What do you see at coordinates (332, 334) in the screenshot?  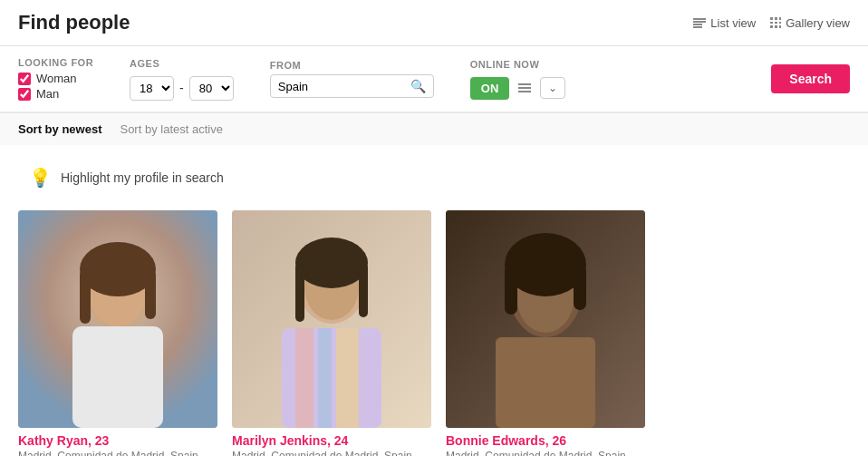 I see `profile-card: Marilyn Jenkins, 24 Madrid, Comunidad de…` at bounding box center [332, 334].